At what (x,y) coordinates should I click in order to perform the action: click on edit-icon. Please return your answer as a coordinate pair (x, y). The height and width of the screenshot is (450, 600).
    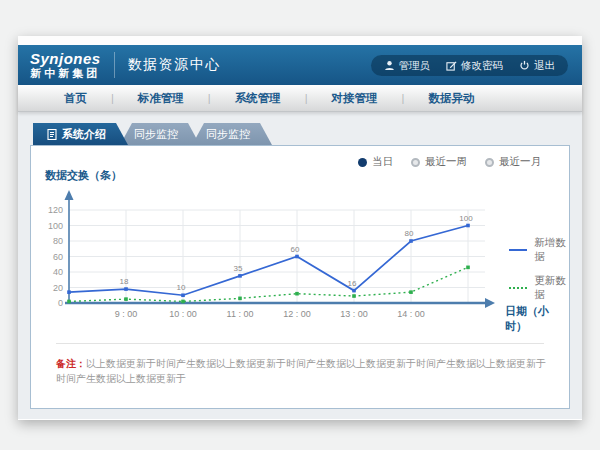
    Looking at the image, I should click on (452, 66).